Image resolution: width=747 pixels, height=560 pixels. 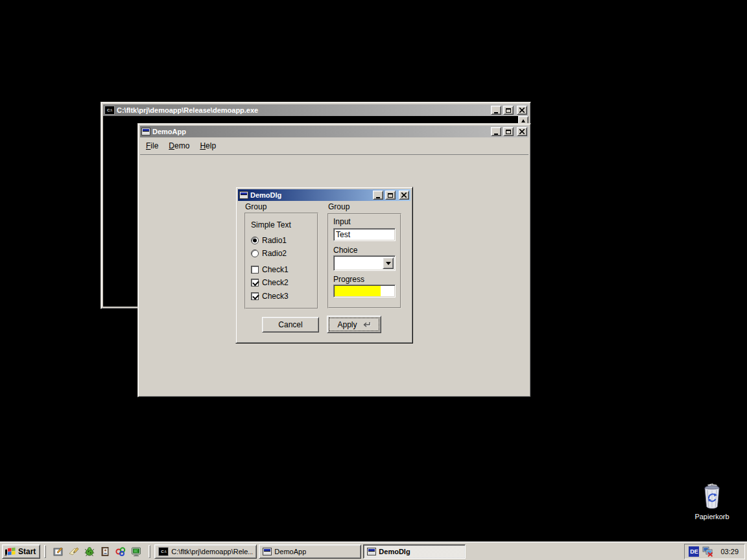 What do you see at coordinates (324, 265) in the screenshot?
I see `demodlg-window: DemoDlg Group Simple Text Radio1 Radio2 …` at bounding box center [324, 265].